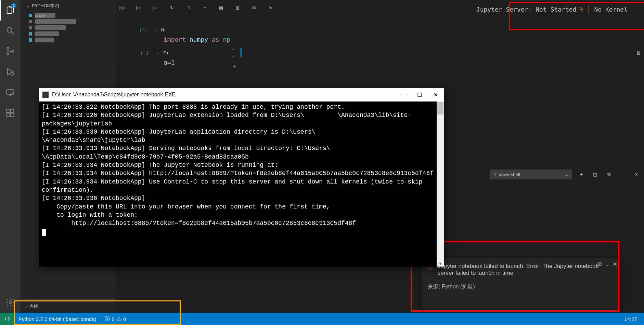 This screenshot has width=644, height=325. Describe the element at coordinates (609, 174) in the screenshot. I see `kill-terminal-icon: 🗑` at that location.